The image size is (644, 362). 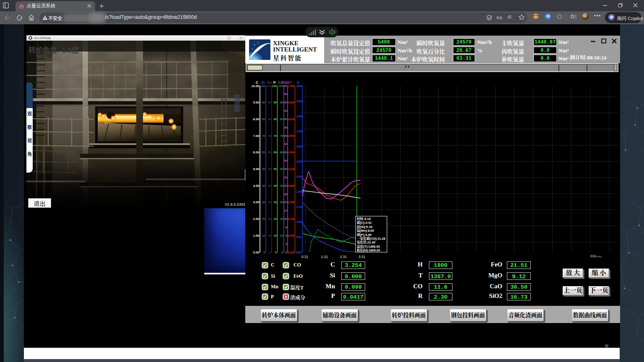 What do you see at coordinates (256, 119) in the screenshot?
I see `svg-text: 8.00` at bounding box center [256, 119].